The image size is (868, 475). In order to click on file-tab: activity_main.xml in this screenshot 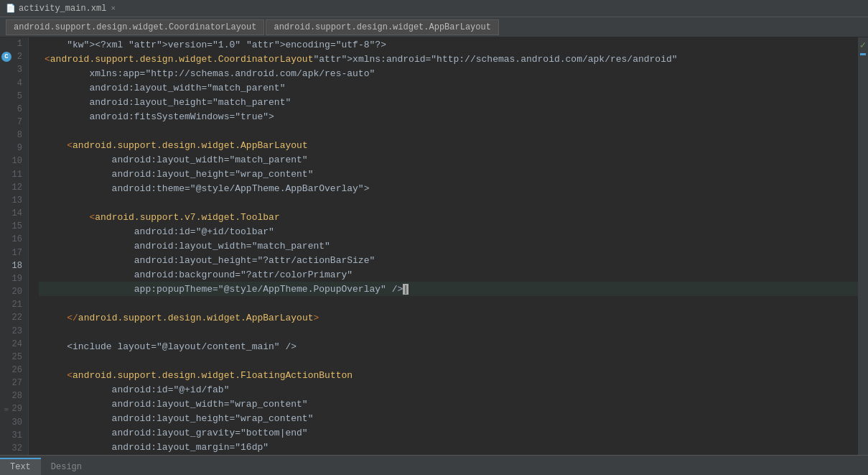, I will do `click(62, 9)`.